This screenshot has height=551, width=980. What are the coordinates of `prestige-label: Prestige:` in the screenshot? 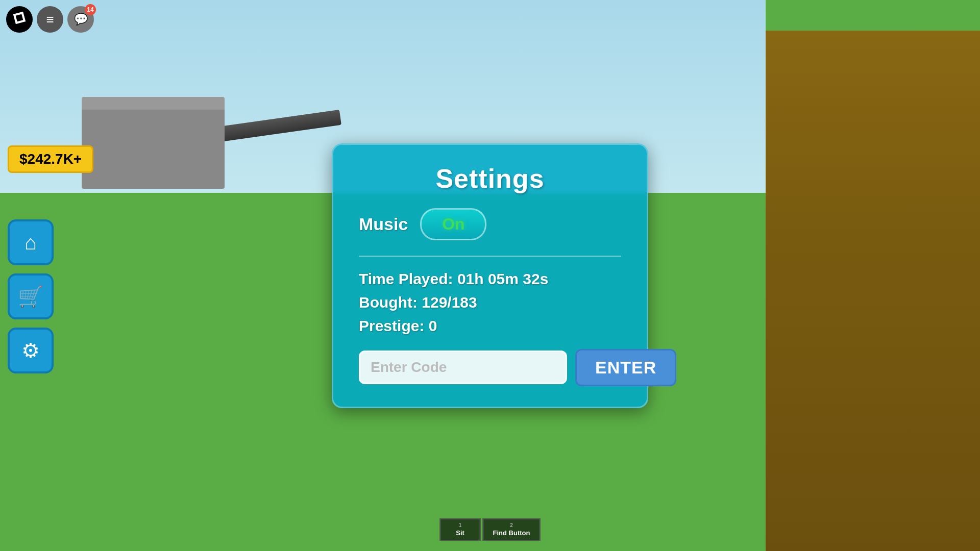 It's located at (391, 325).